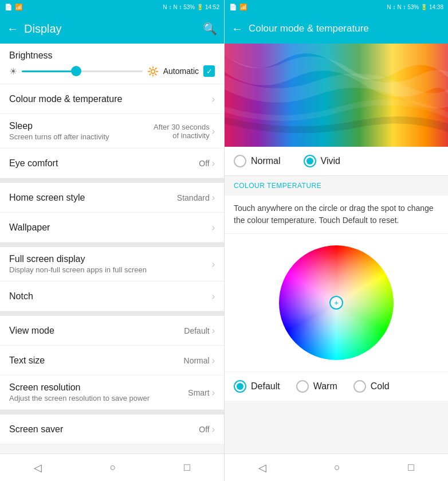 This screenshot has width=448, height=481. What do you see at coordinates (111, 228) in the screenshot?
I see `wallpaper-left: Wallpaper` at bounding box center [111, 228].